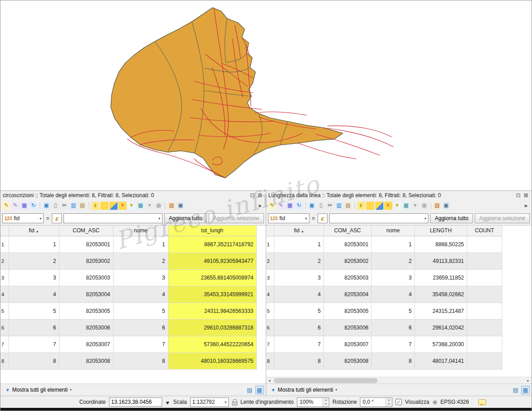  I want to click on cell: 82053008, so click(348, 361).